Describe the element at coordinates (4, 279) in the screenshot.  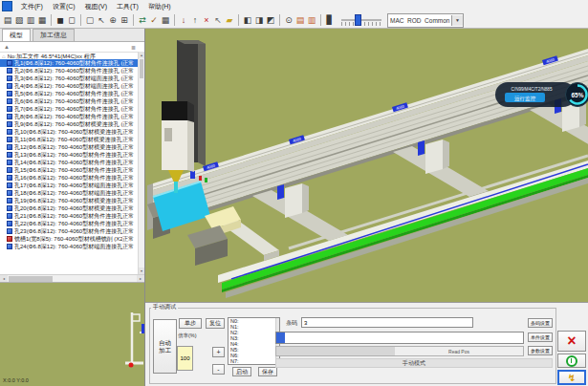
I see `scroll-left-icon: ◂` at that location.